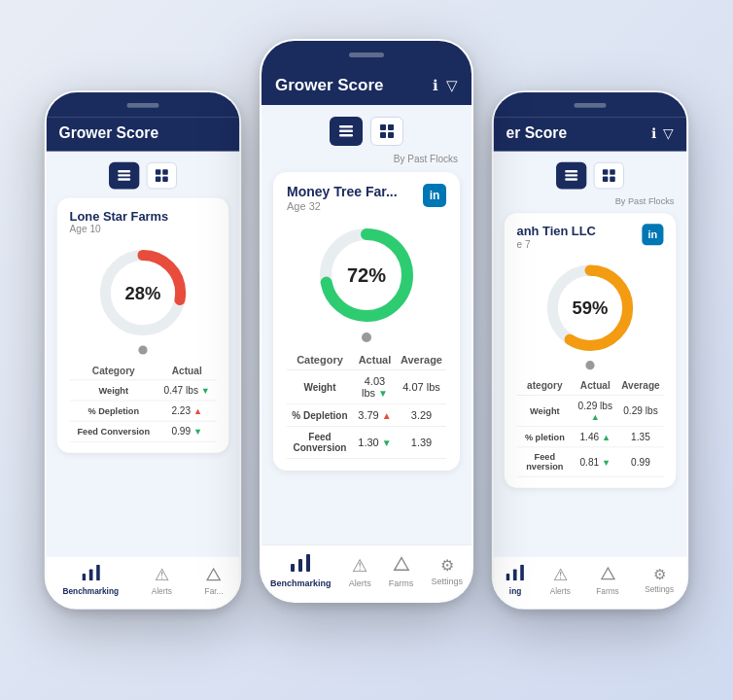 The height and width of the screenshot is (700, 733). I want to click on donut-dot-center, so click(366, 337).